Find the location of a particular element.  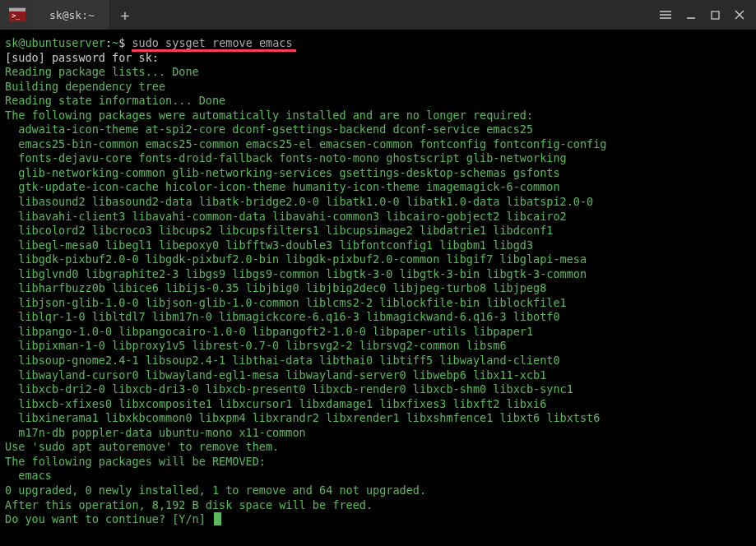

output-line: Reading package lists... Done is located at coordinates (378, 72).